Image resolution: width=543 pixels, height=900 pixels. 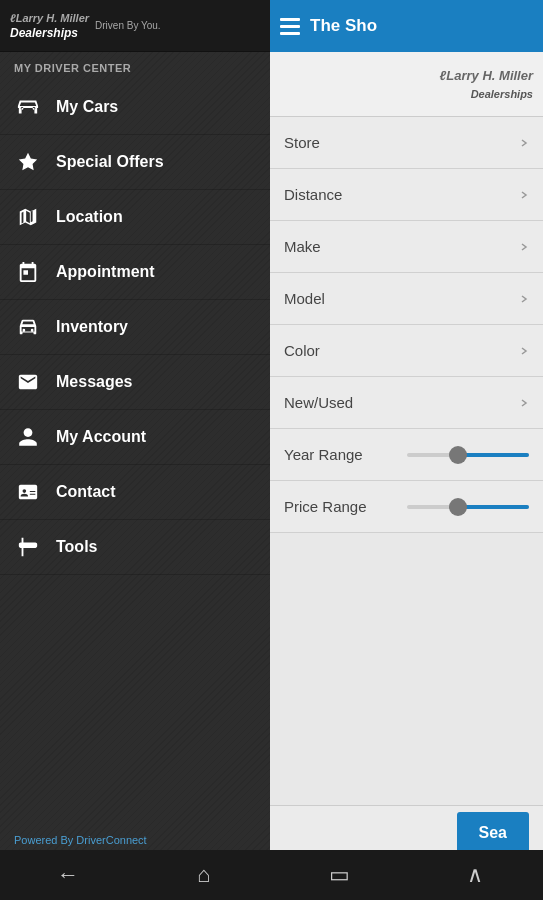 What do you see at coordinates (28, 162) in the screenshot?
I see `star-icon` at bounding box center [28, 162].